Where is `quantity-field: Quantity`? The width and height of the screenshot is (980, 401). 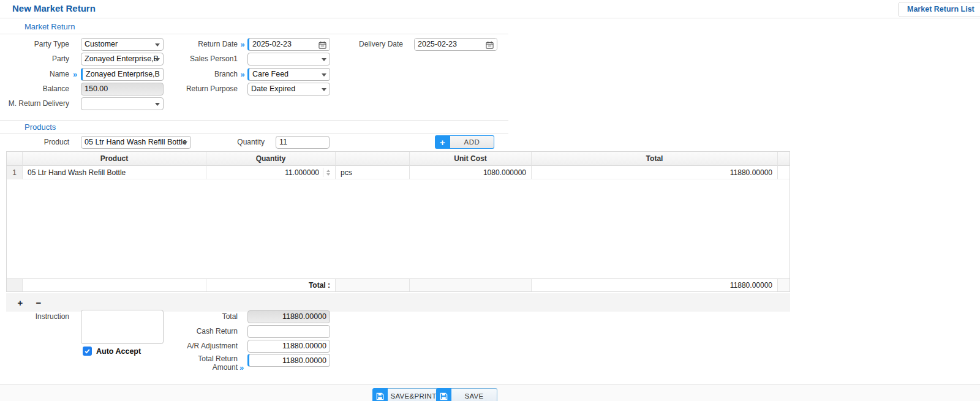
quantity-field: Quantity is located at coordinates (268, 142).